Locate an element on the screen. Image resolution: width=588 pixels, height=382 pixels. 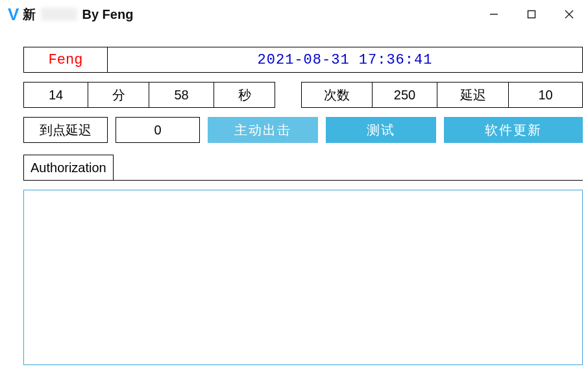
button-row: 到点延迟 0 主动出击 测试 软件更新 is located at coordinates (303, 130).